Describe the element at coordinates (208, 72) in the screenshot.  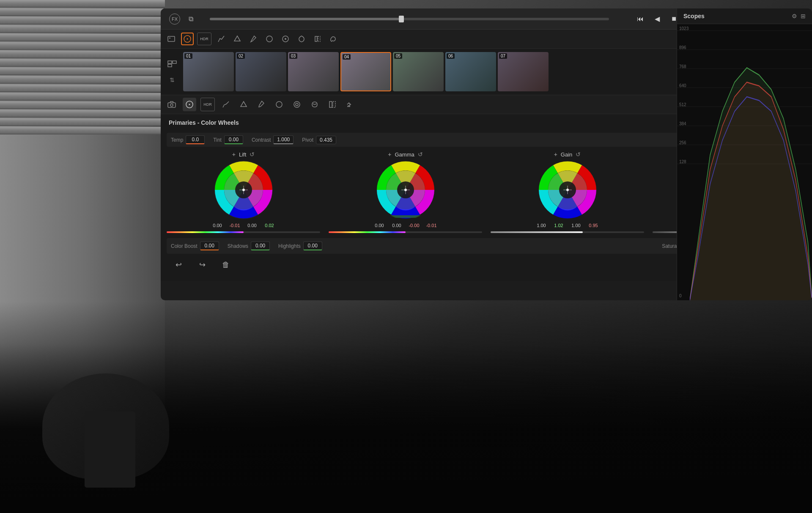
I see `clip-01: 01` at that location.